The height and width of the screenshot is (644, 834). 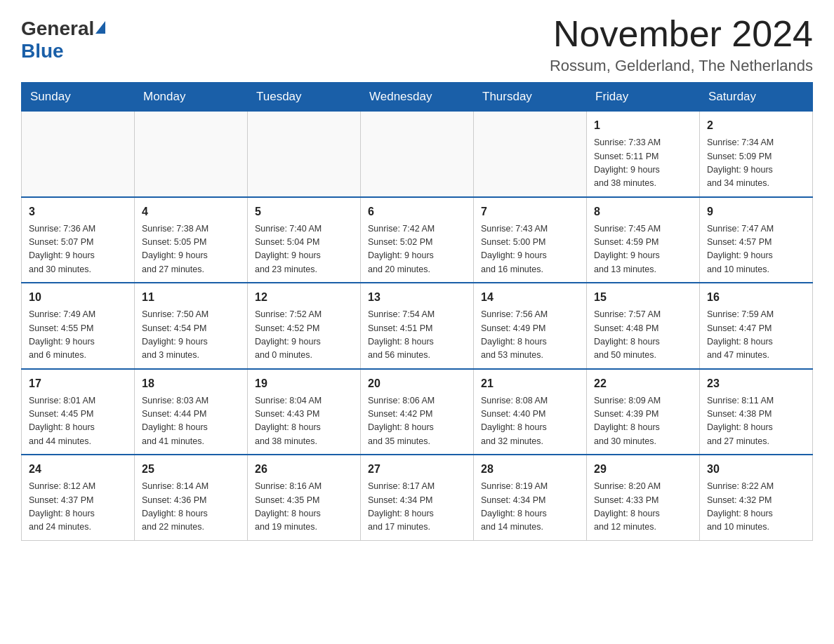 What do you see at coordinates (79, 412) in the screenshot?
I see `calendar-cell: 17Sunrise: 8:01 AM Sunset: 4:45 PM Dayli…` at bounding box center [79, 412].